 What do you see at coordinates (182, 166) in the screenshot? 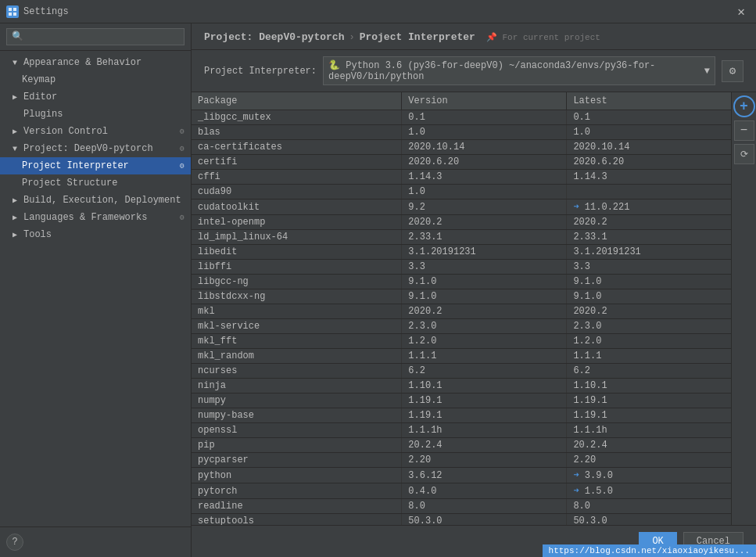
I see `interpreter-icon: ⚙` at bounding box center [182, 166].